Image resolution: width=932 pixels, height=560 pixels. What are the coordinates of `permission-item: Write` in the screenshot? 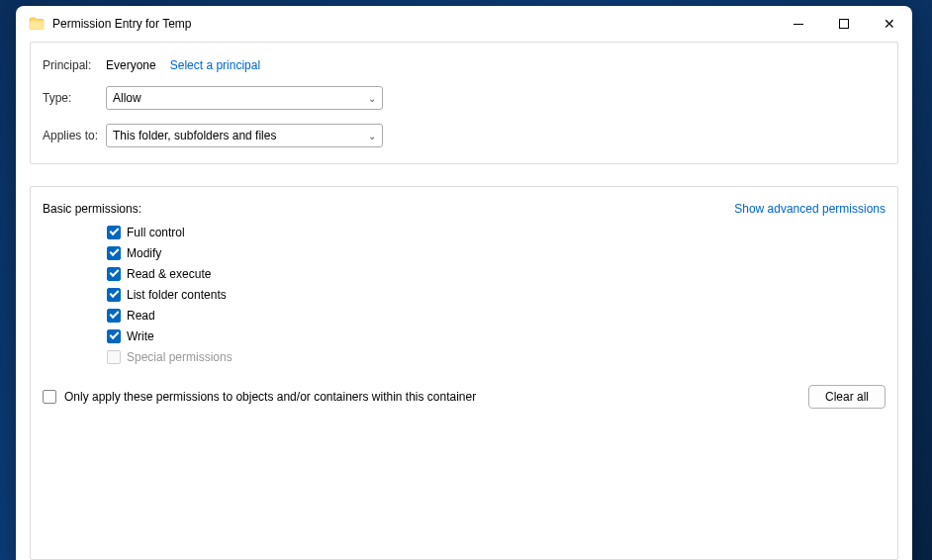 It's located at (497, 336).